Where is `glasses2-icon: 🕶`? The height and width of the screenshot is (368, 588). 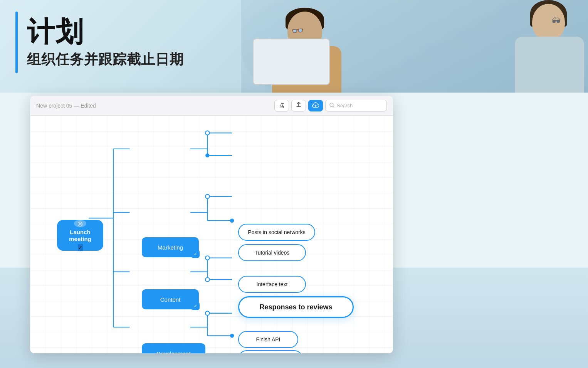
glasses2-icon: 🕶 is located at coordinates (556, 21).